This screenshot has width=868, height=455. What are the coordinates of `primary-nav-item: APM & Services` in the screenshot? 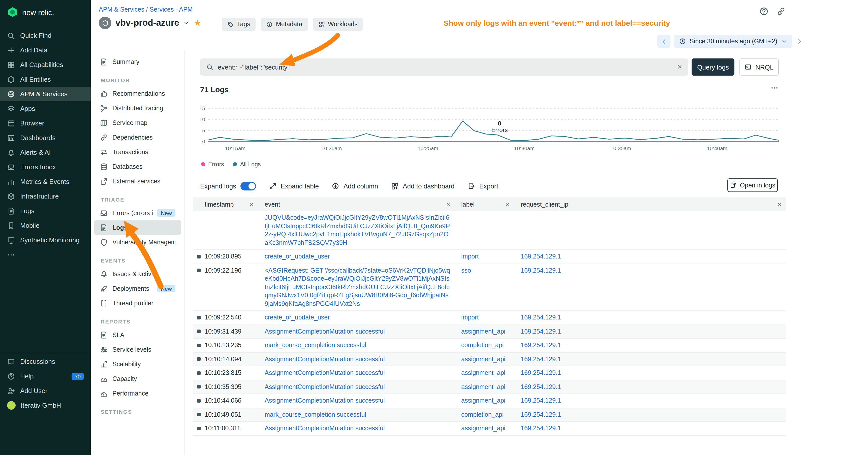 It's located at (45, 94).